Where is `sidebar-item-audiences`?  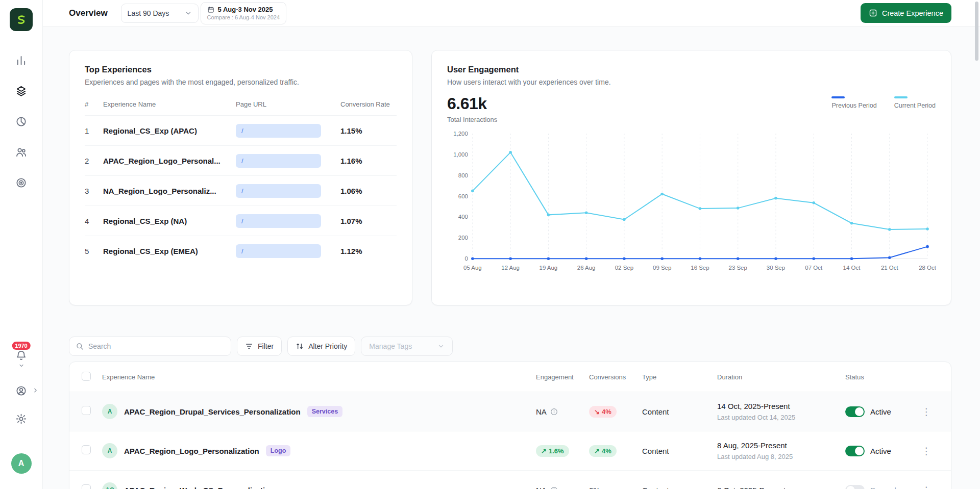 sidebar-item-audiences is located at coordinates (21, 152).